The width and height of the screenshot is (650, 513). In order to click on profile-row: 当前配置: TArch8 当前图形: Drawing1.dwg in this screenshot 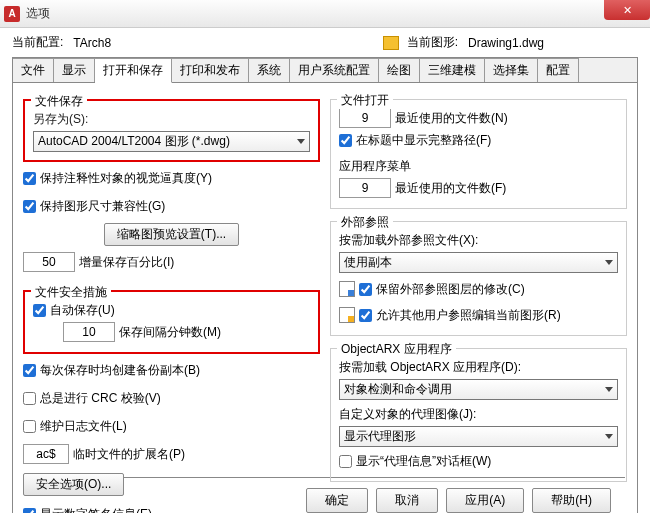, I will do `click(325, 42)`.